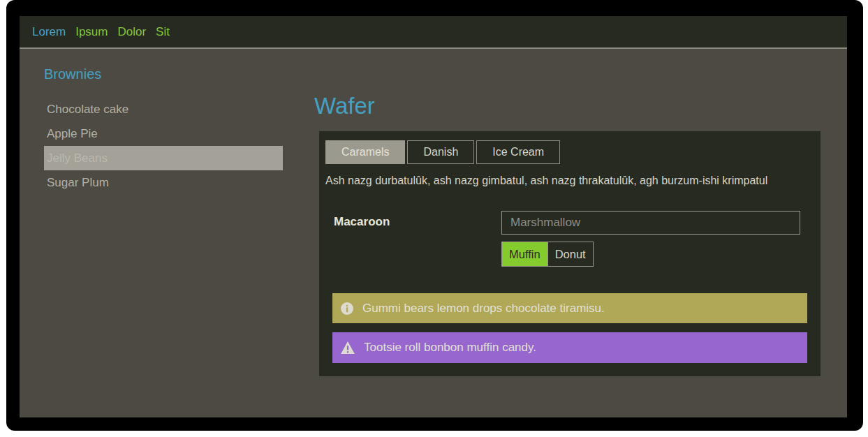  What do you see at coordinates (179, 74) in the screenshot?
I see `sidebar-heading: Brownies` at bounding box center [179, 74].